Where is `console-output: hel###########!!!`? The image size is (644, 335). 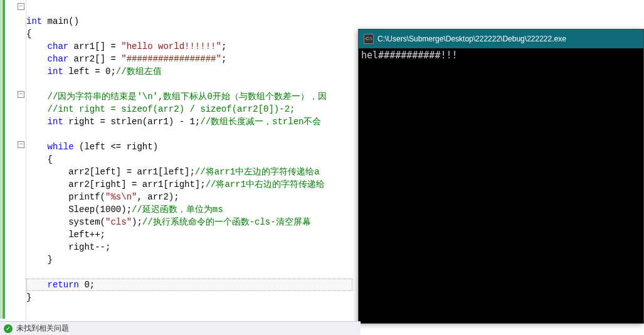 console-output: hel###########!!! is located at coordinates (501, 55).